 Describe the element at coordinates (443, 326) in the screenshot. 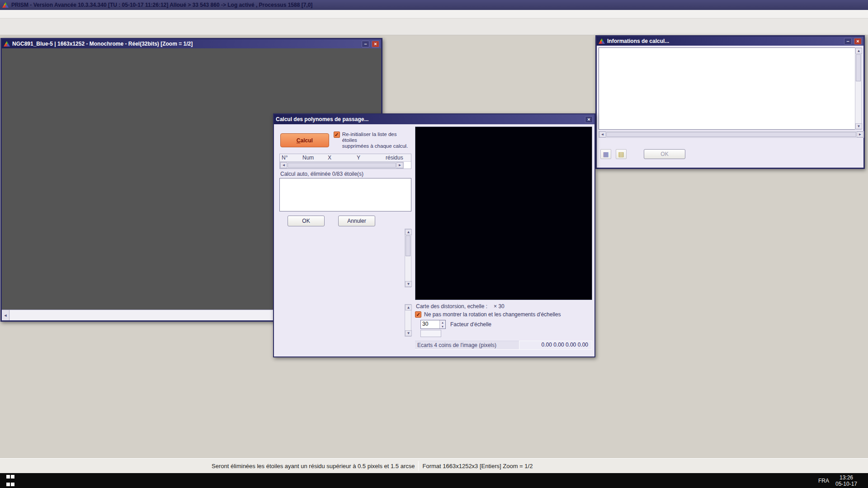

I see `spin-down-icon: ▼` at that location.